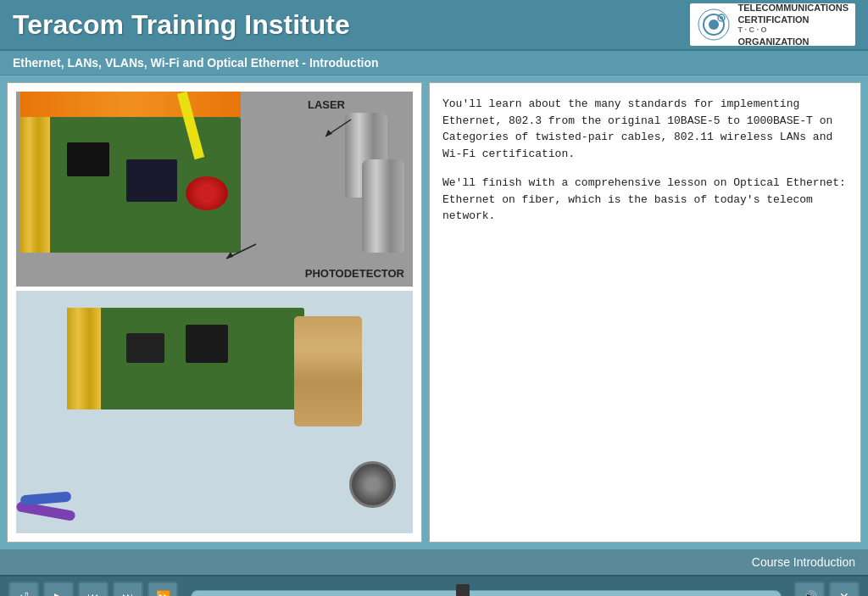  What do you see at coordinates (163, 593) in the screenshot?
I see `fastforward-icon: ⏩` at bounding box center [163, 593].